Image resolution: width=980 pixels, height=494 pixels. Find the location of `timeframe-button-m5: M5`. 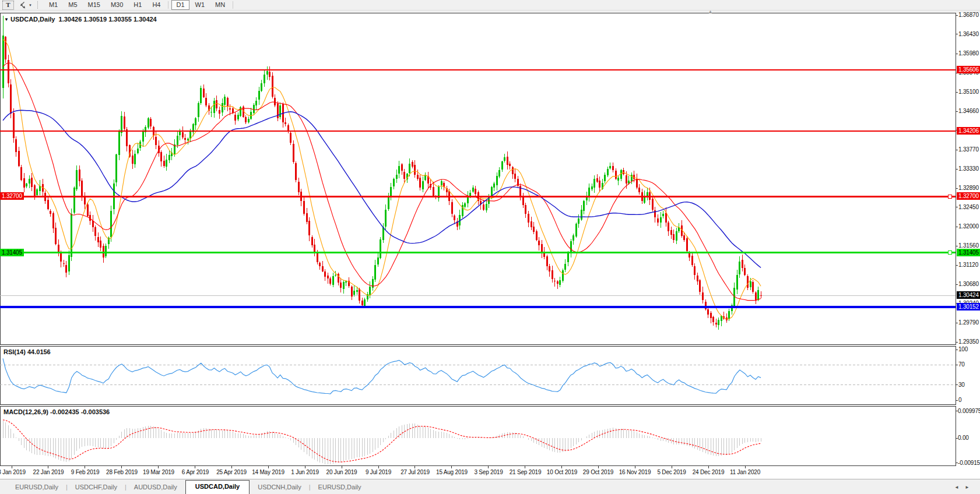

timeframe-button-m5: M5 is located at coordinates (72, 5).